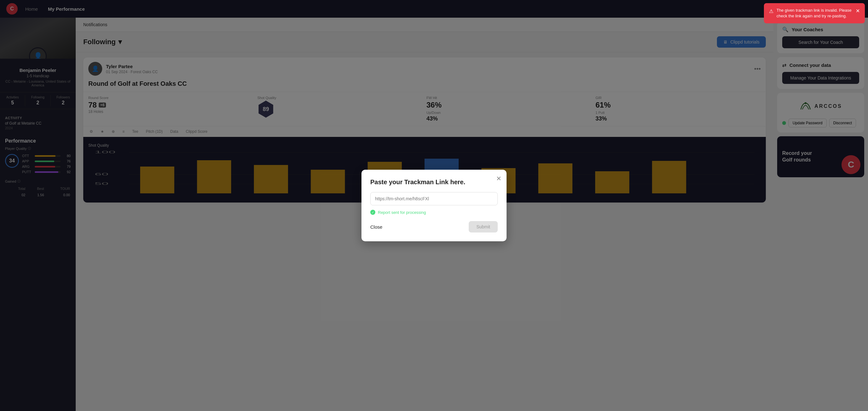  Describe the element at coordinates (814, 13) in the screenshot. I see `error-toast: ⚠ The given trackman link is invalid. Pl…` at that location.